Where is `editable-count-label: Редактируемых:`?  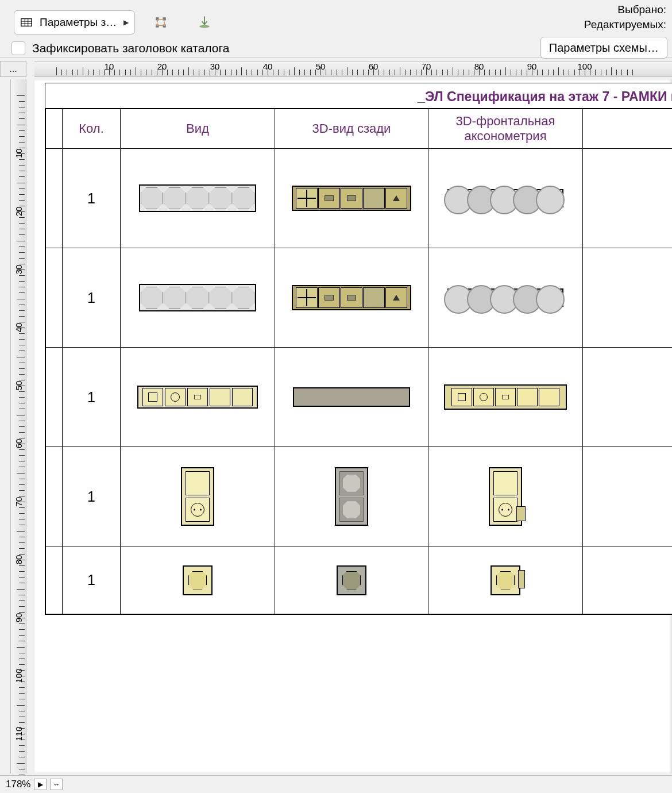
editable-count-label: Редактируемых: is located at coordinates (625, 25).